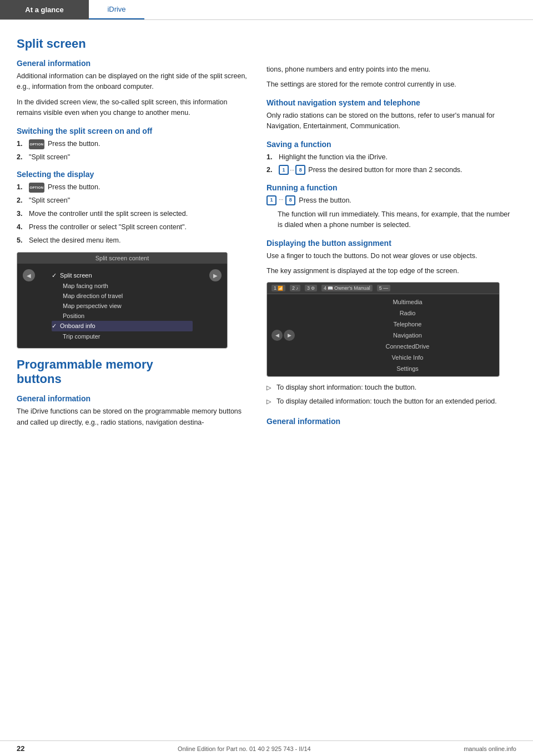 This screenshot has width=533, height=756. I want to click on bullet-detailed-info: ▷ To display detailed information: touch…, so click(391, 402).